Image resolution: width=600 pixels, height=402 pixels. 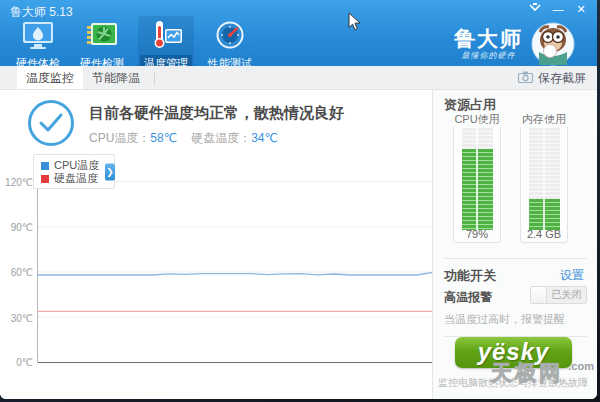 What do you see at coordinates (216, 138) in the screenshot?
I see `status-temperatures: CPU温度：58℃硬盘温度：34℃` at bounding box center [216, 138].